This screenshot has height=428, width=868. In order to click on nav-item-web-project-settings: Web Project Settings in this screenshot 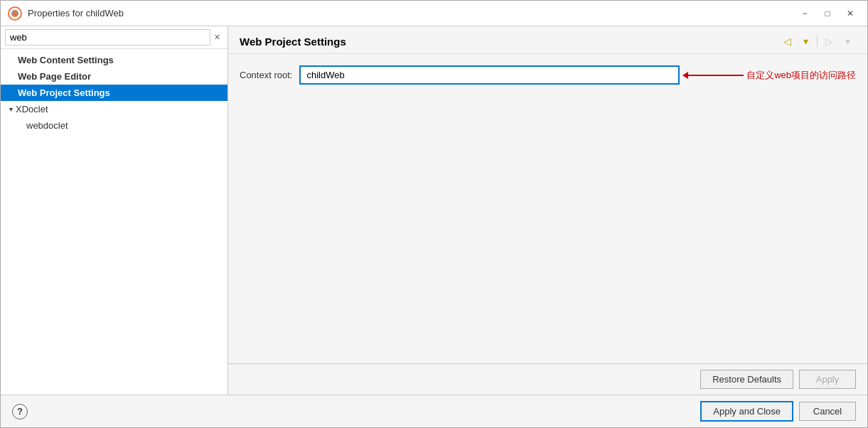, I will do `click(114, 92)`.